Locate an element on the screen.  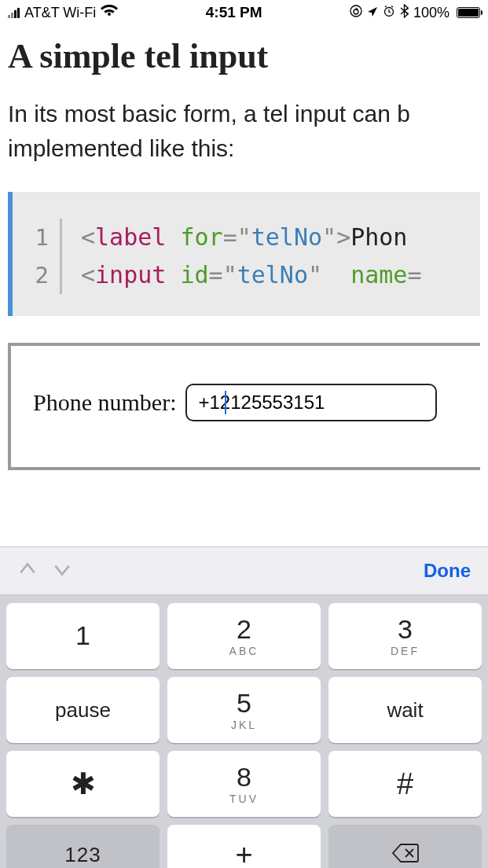
signal-strength-icon is located at coordinates (14, 13).